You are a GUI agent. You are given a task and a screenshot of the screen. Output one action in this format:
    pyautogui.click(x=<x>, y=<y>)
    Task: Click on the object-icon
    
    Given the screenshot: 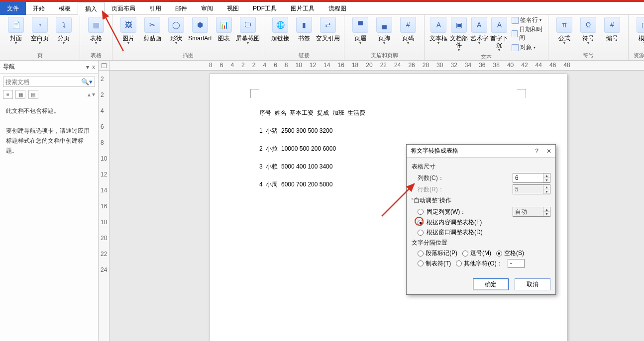 What is the action you would take?
    pyautogui.click(x=515, y=48)
    